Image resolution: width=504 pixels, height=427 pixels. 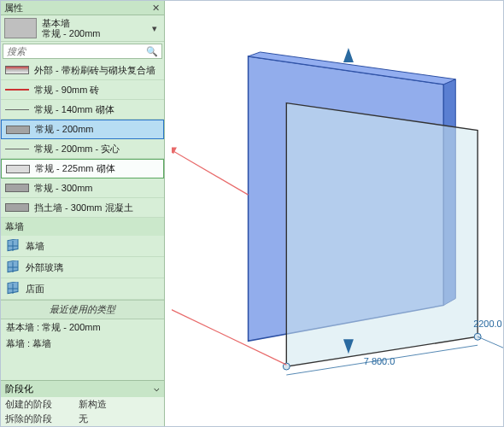 I want to click on type-item: 常规 - 90mm 砖, so click(x=82, y=91).